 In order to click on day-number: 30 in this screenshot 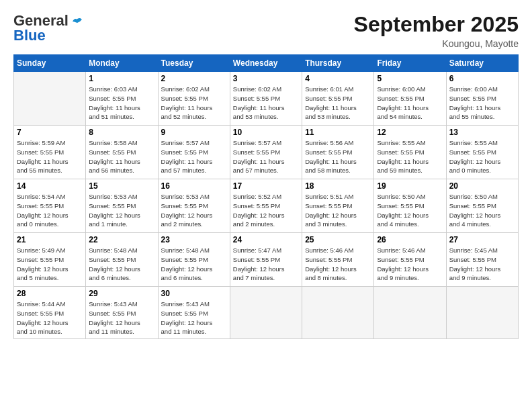, I will do `click(194, 293)`.